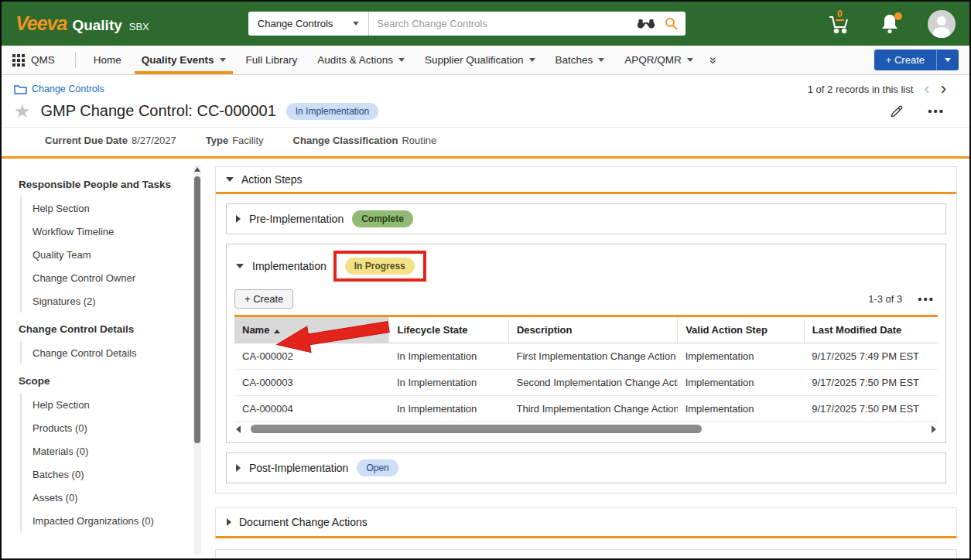 The height and width of the screenshot is (560, 971). What do you see at coordinates (672, 23) in the screenshot?
I see `search-icon` at bounding box center [672, 23].